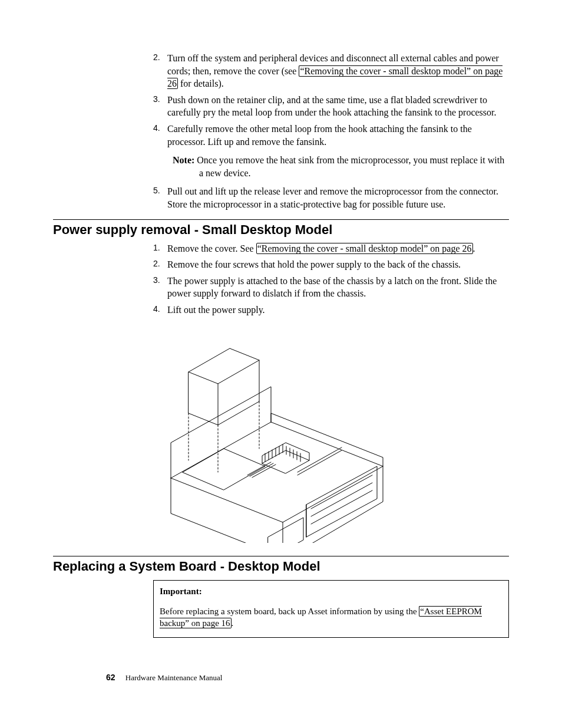 The image size is (562, 728). What do you see at coordinates (280, 434) in the screenshot?
I see `chassis-svg-icon` at bounding box center [280, 434].